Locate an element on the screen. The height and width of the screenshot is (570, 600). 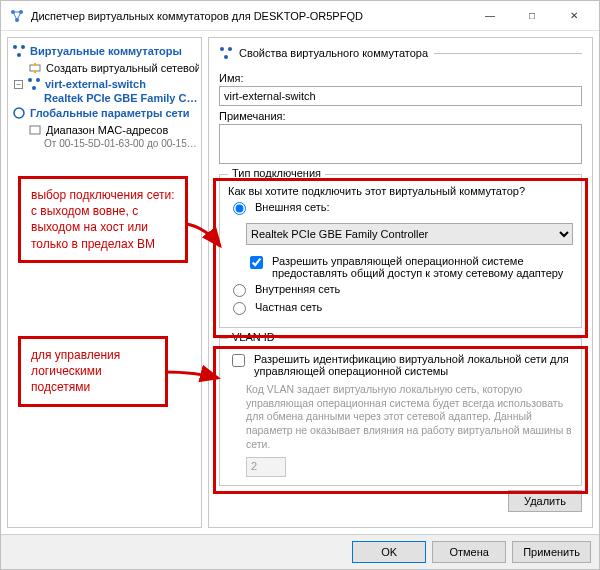
annotation-vlan-text: для управления логическими подсетями is located at coordinates (76, 371).